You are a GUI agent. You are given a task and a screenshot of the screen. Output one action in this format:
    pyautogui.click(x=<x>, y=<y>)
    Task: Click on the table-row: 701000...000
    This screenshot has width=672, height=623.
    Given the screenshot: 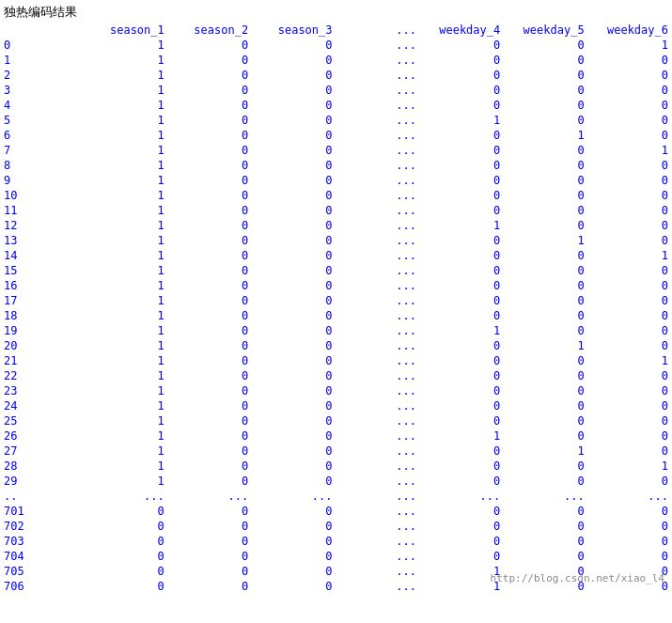 What is the action you would take?
    pyautogui.click(x=336, y=511)
    